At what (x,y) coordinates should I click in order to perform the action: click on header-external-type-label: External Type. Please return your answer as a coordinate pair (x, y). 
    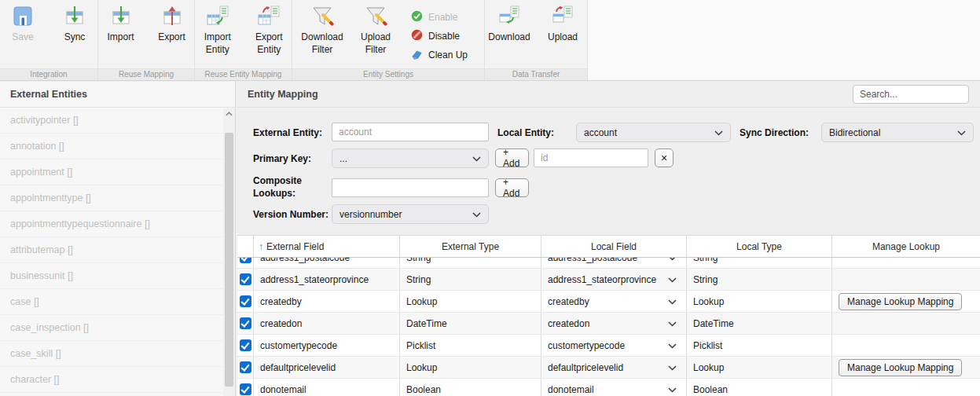
    Looking at the image, I should click on (470, 247).